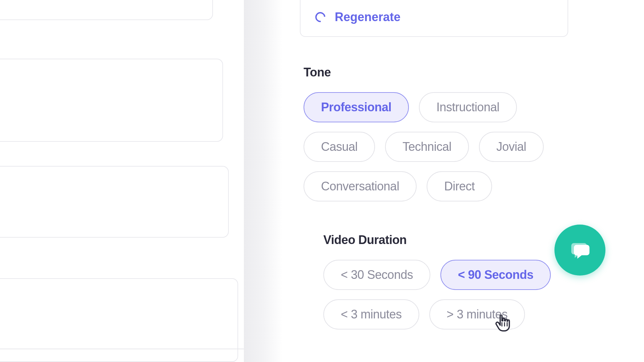 This screenshot has width=644, height=362. What do you see at coordinates (320, 17) in the screenshot?
I see `refresh-icon` at bounding box center [320, 17].